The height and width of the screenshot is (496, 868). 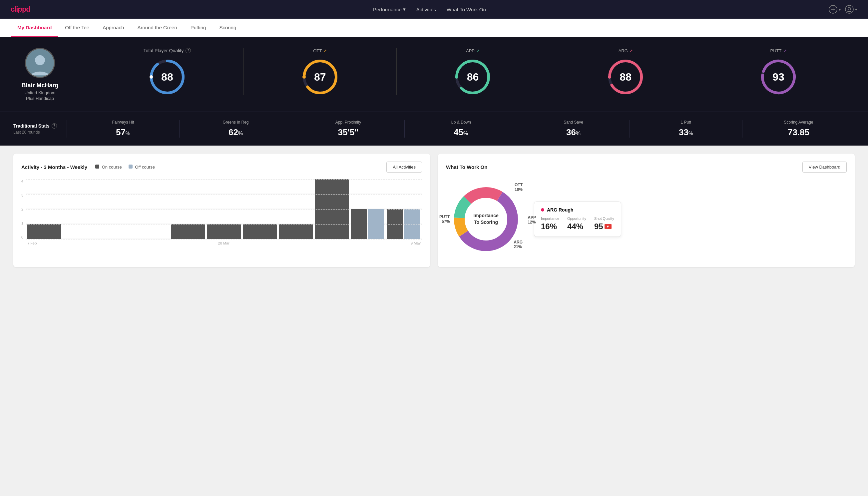 I want to click on stat-fairways-hit: Fairways Hit 57%, so click(x=123, y=129).